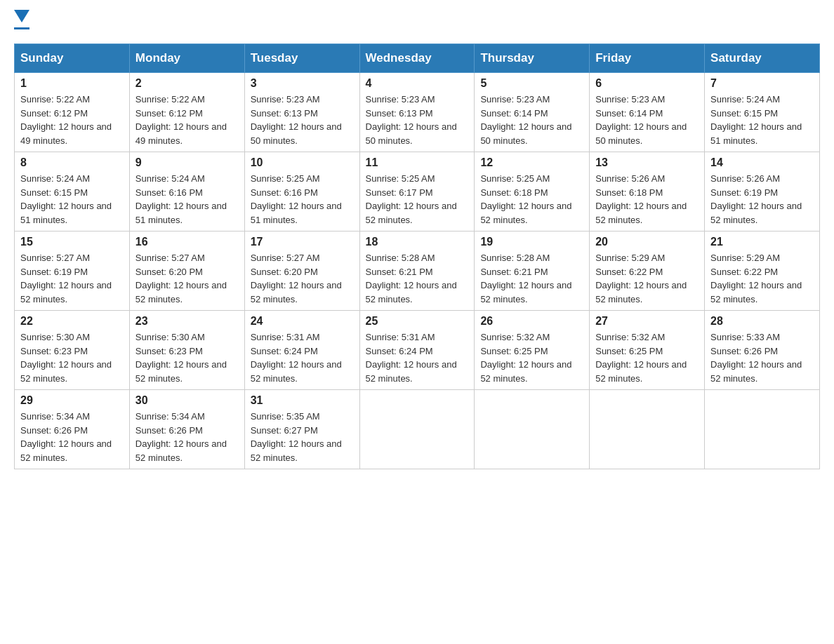 This screenshot has width=834, height=644. I want to click on day-number: 25, so click(417, 321).